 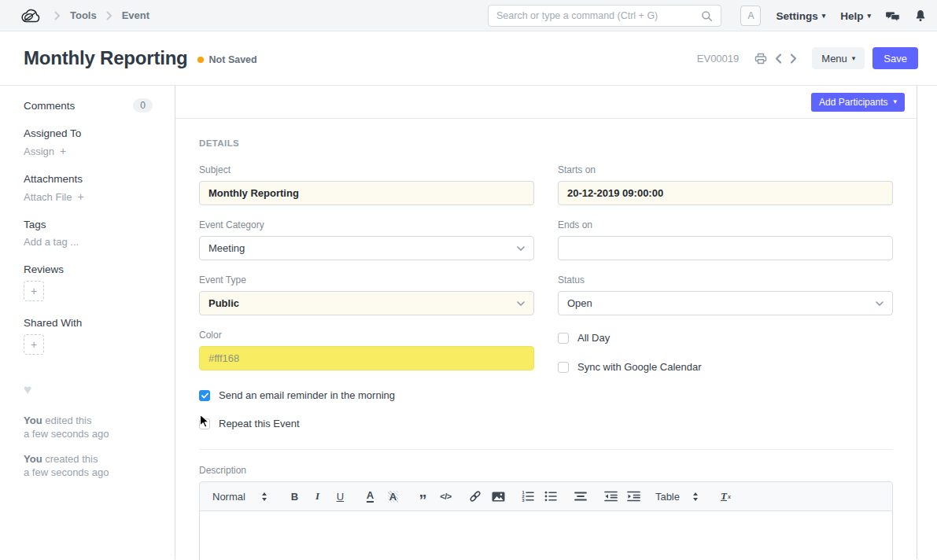 What do you see at coordinates (839, 58) in the screenshot?
I see `menu-button: Menu ▾` at bounding box center [839, 58].